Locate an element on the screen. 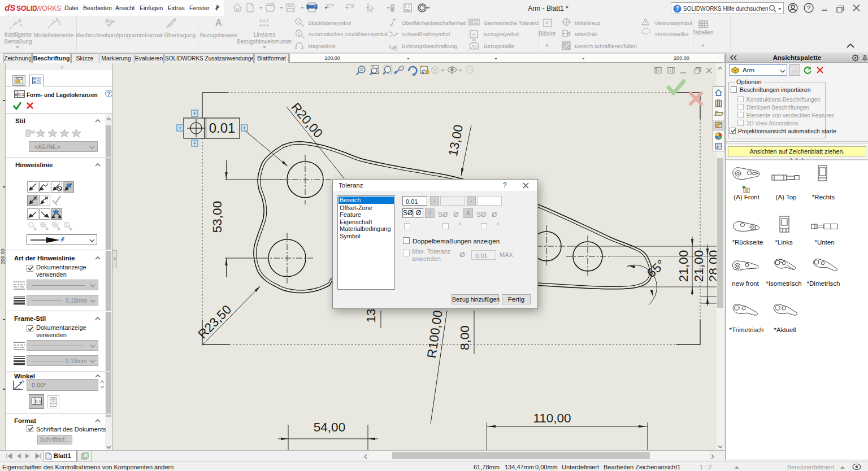  svg-text: 0.01 is located at coordinates (223, 128).